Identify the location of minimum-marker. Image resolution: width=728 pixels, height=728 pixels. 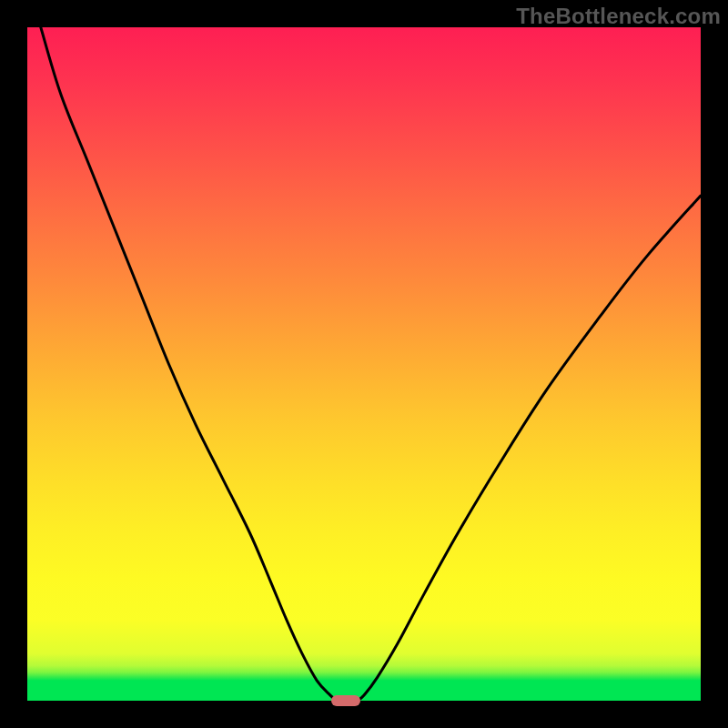
(346, 701).